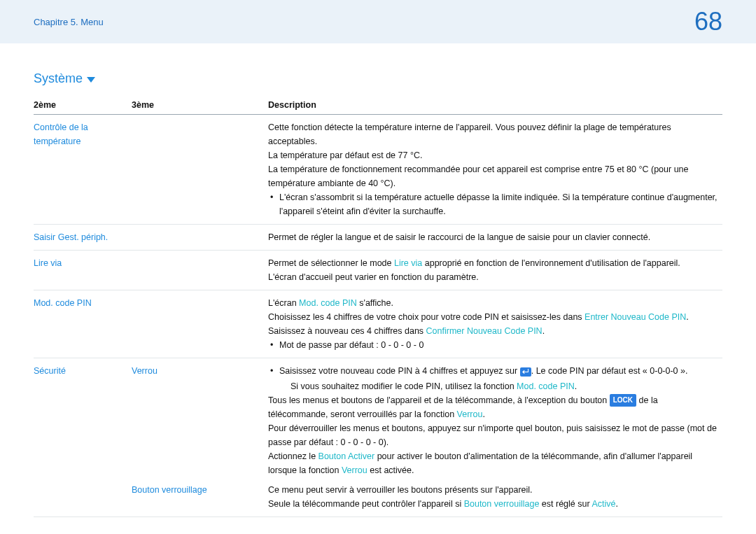  I want to click on verrou-p4-link1: Bouton Activer, so click(347, 456).